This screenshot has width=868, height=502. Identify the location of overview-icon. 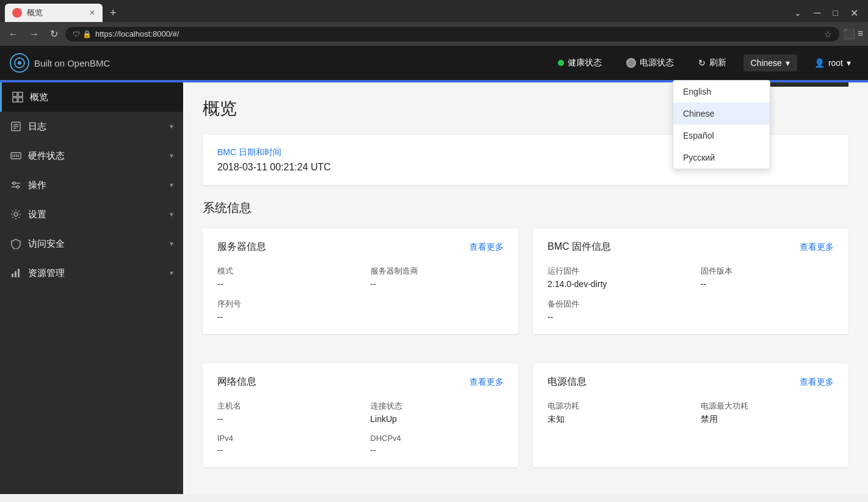
(18, 97).